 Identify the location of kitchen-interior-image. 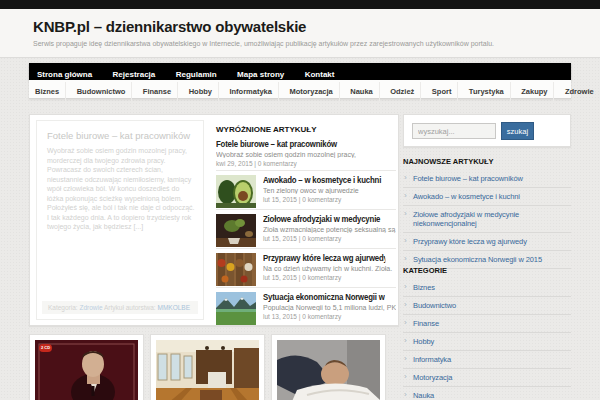
(208, 370).